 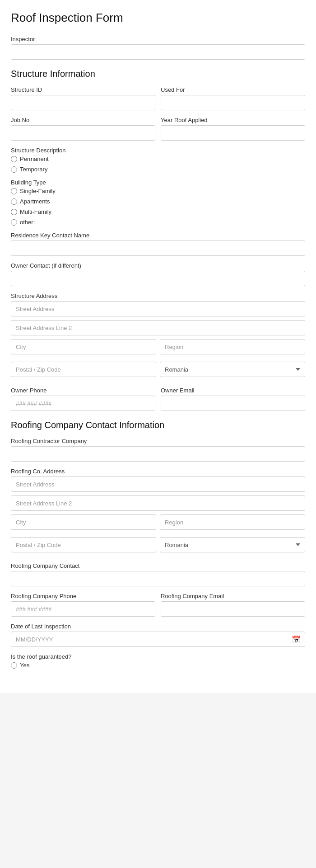 What do you see at coordinates (158, 512) in the screenshot?
I see `roofing-address-group: Roofing Co. Address Romania United State…` at bounding box center [158, 512].